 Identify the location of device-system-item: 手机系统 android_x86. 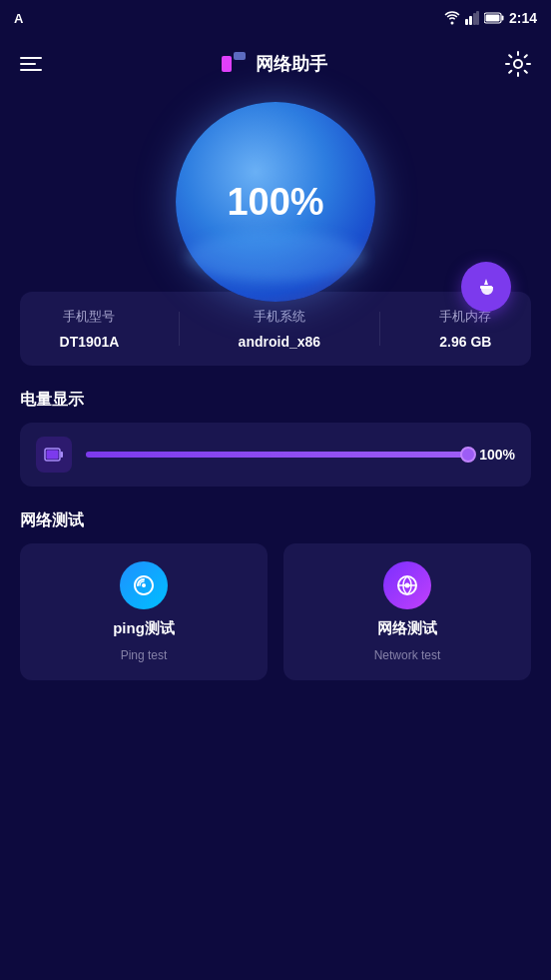
(279, 329).